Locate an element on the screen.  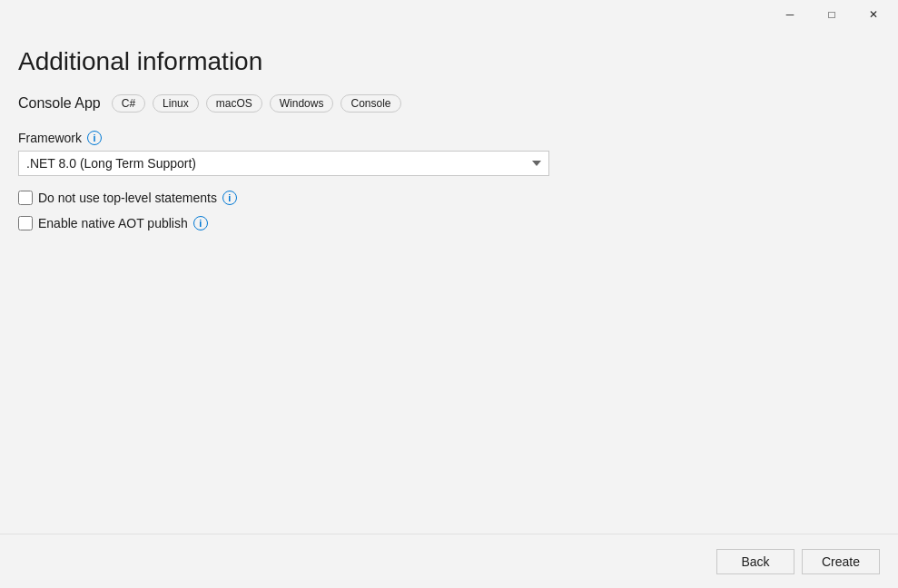
create-button: Create is located at coordinates (841, 562).